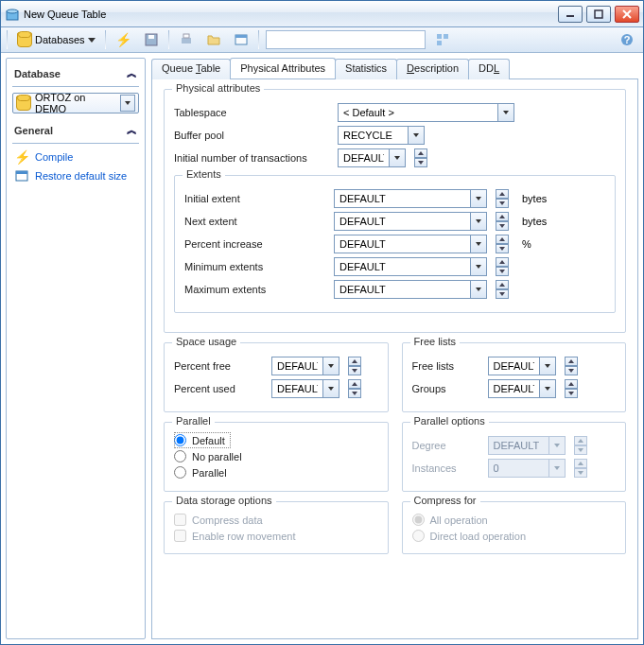 This screenshot has height=645, width=644. I want to click on folder-icon, so click(214, 40).